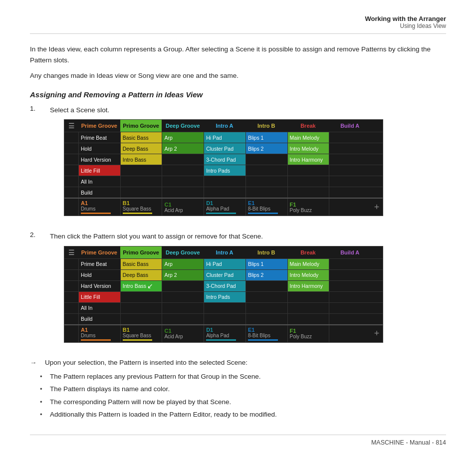 This screenshot has width=476, height=476. I want to click on bullet-2: • The corresponding Pattern will now be …, so click(243, 402).